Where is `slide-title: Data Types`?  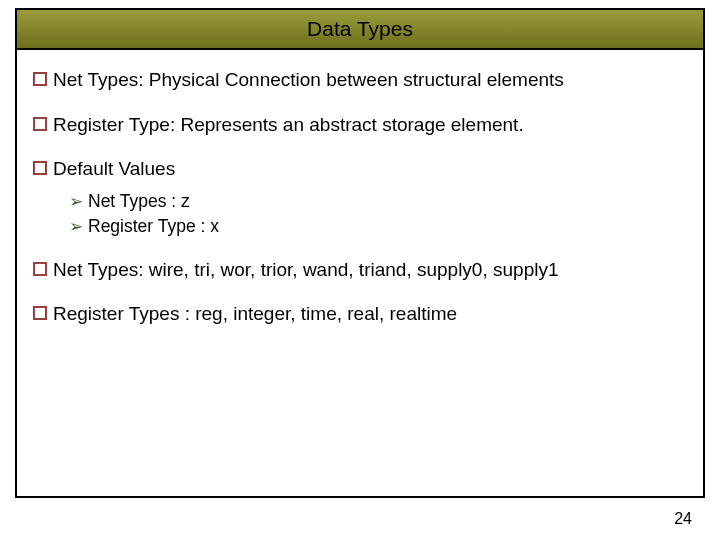 slide-title: Data Types is located at coordinates (360, 29).